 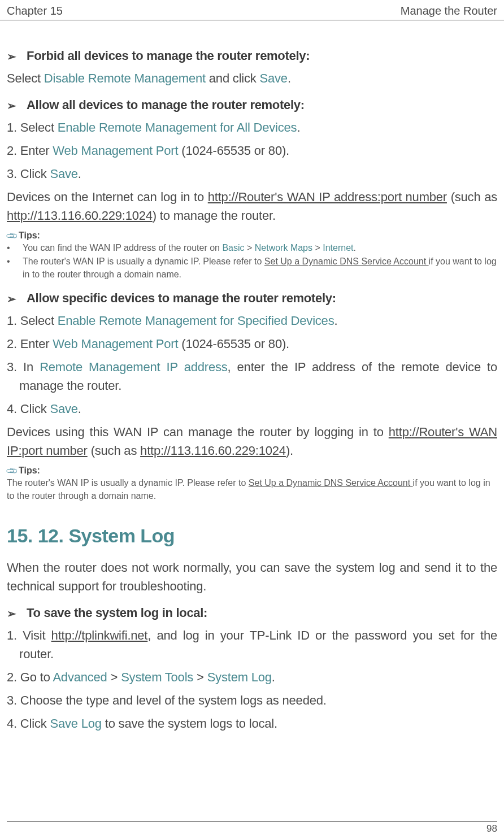 I want to click on page-title: Manage the Router, so click(x=449, y=11).